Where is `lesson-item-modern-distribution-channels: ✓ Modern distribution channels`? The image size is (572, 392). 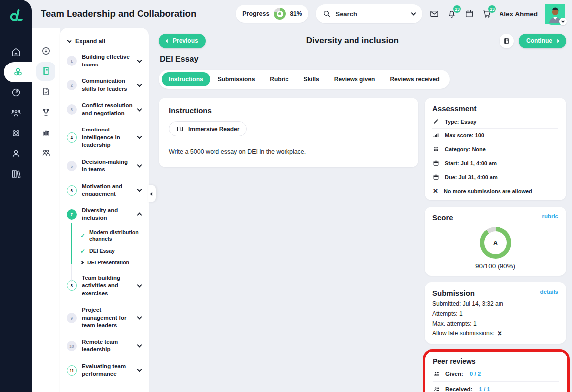 lesson-item-modern-distribution-channels: ✓ Modern distribution channels is located at coordinates (112, 236).